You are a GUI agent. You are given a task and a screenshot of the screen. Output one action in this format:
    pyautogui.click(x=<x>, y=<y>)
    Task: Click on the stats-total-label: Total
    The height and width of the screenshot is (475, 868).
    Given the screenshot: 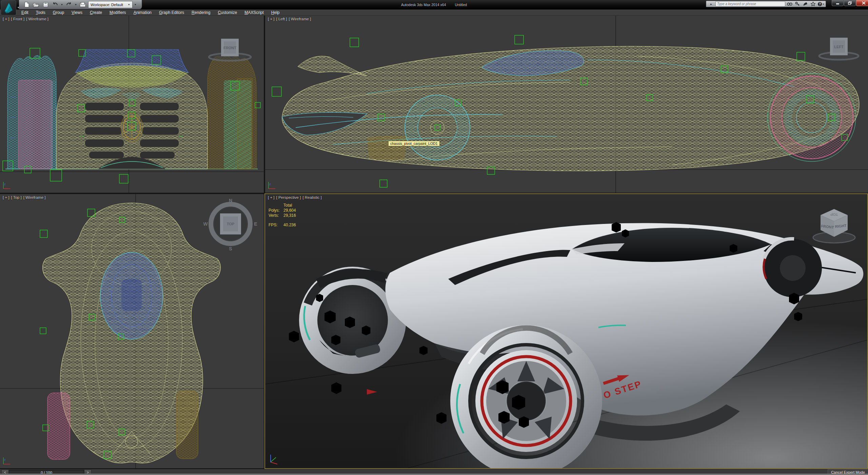 What is the action you would take?
    pyautogui.click(x=282, y=206)
    